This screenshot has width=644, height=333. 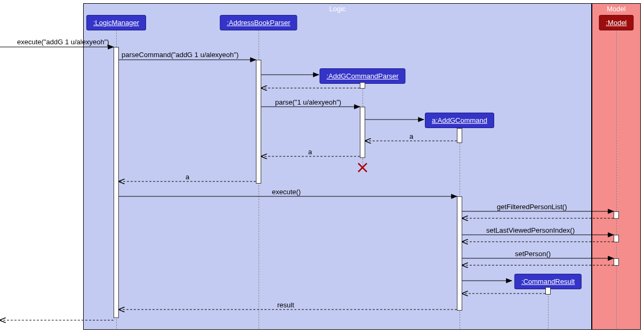 I want to click on msg-setPerson: setPerson(), so click(x=533, y=254).